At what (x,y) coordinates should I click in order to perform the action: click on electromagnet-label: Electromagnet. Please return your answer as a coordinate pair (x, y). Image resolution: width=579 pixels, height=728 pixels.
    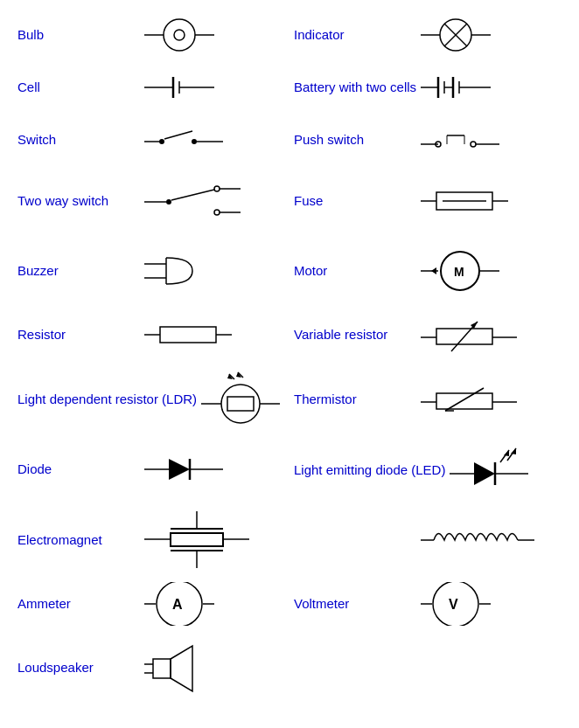
    Looking at the image, I should click on (79, 540).